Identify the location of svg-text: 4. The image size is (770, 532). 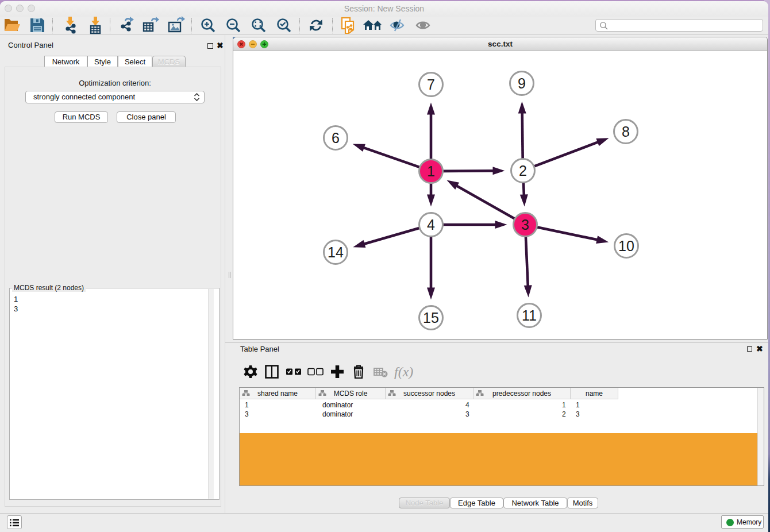
(431, 225).